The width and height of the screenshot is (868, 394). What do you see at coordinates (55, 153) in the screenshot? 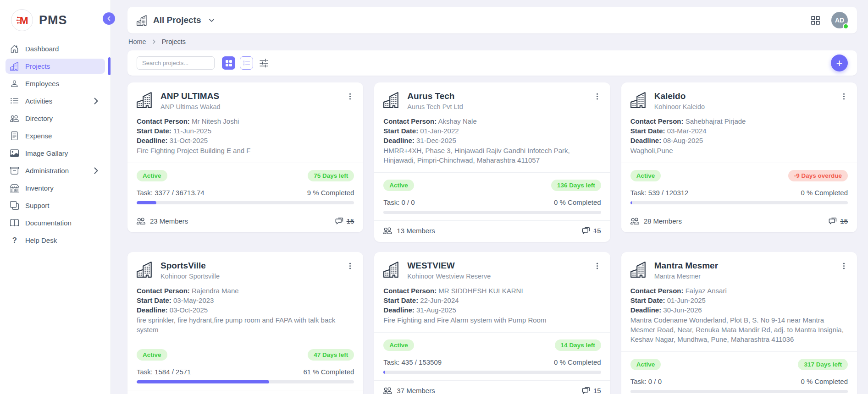
I see `sidebar-item-image-gallary: Image Gallary` at bounding box center [55, 153].